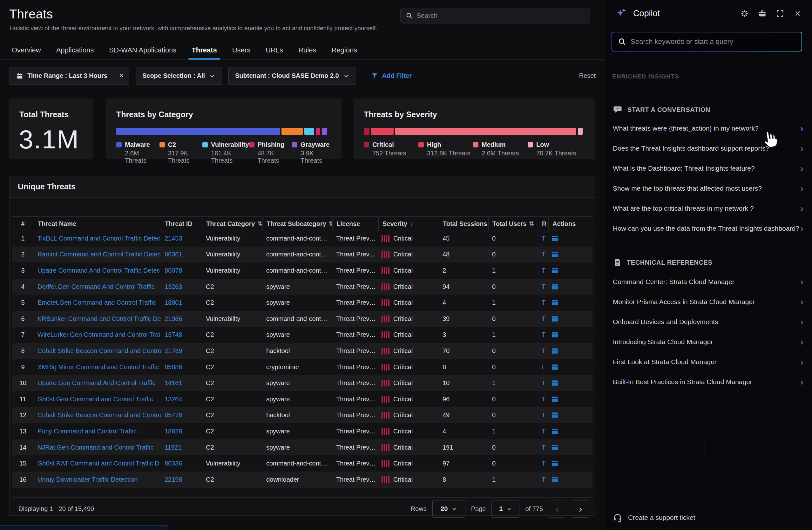 This screenshot has width=812, height=530. Describe the element at coordinates (173, 302) in the screenshot. I see `threat-id-link: 18801` at that location.